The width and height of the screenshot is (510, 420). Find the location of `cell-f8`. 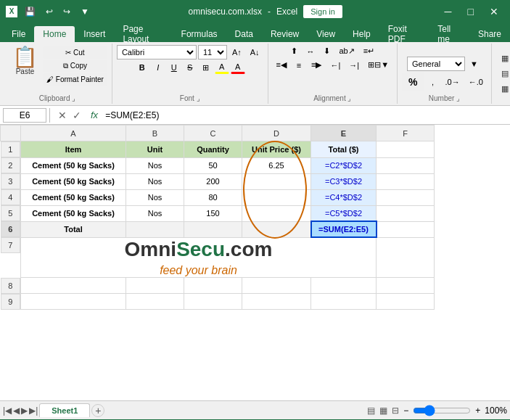

cell-f8 is located at coordinates (406, 286).